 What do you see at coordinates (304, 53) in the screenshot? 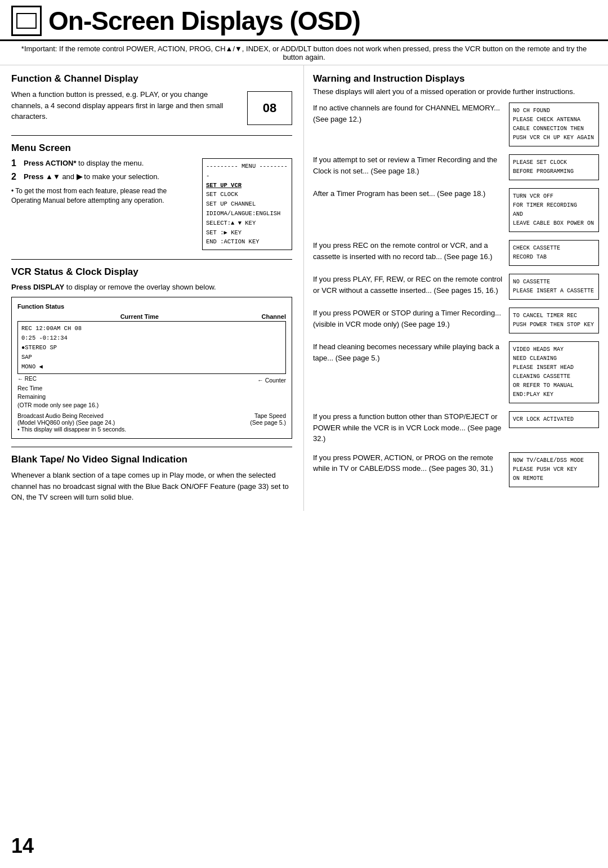
I see `important-note: *Important: If the remote control POWER,…` at bounding box center [304, 53].